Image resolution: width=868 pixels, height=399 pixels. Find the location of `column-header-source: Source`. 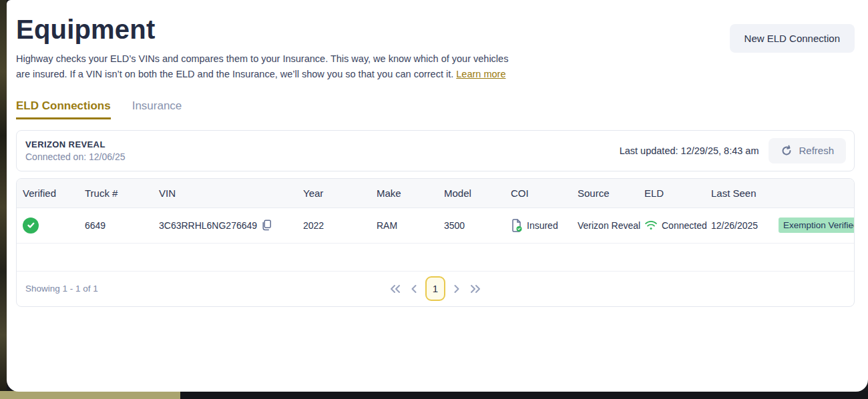

column-header-source: Source is located at coordinates (611, 193).